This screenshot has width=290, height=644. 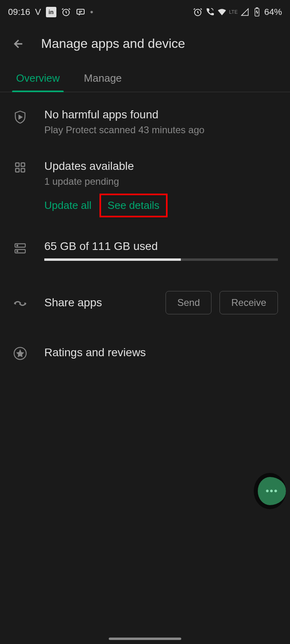 What do you see at coordinates (51, 12) in the screenshot?
I see `linkedin-icon: in` at bounding box center [51, 12].